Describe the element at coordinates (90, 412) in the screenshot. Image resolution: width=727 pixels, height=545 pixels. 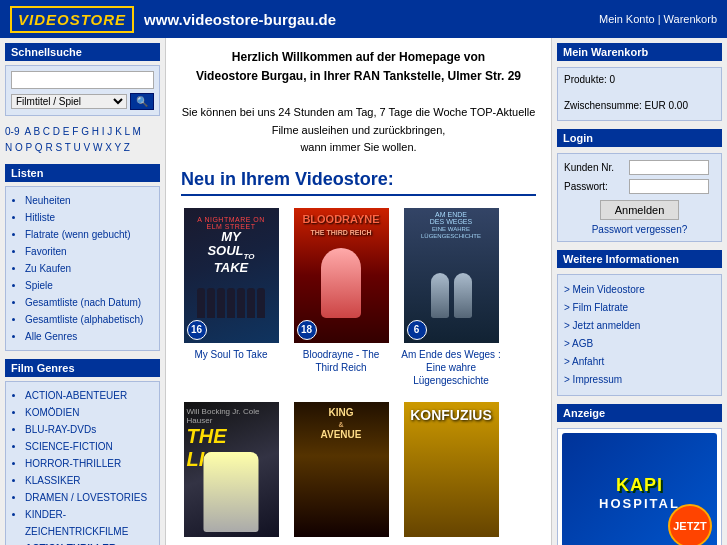
I see `list-item: KOMÖDIEN` at that location.